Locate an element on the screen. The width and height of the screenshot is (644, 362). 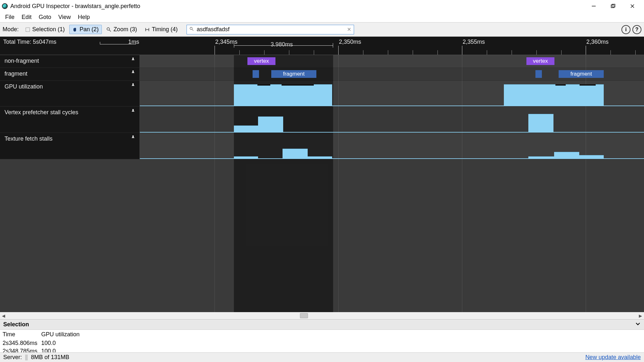
window-titlebar: Android GPU Inspector - brawlstars_angle… is located at coordinates (322, 6).